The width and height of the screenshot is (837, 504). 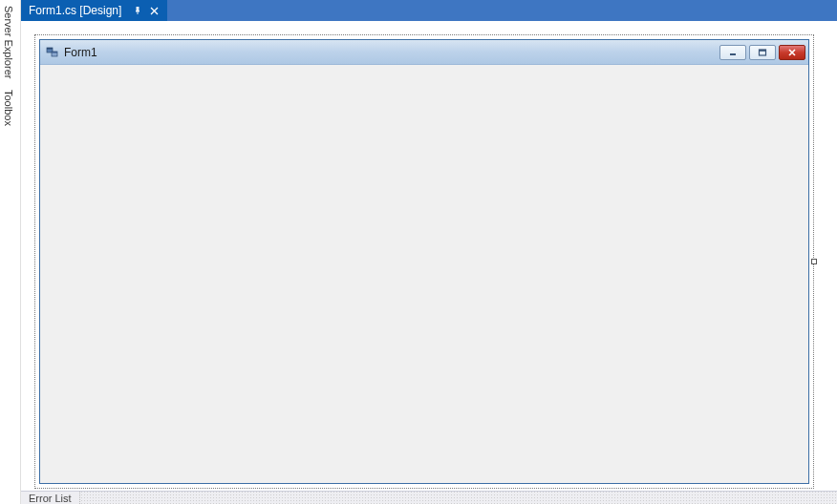 What do you see at coordinates (154, 10) in the screenshot?
I see `close-icon` at bounding box center [154, 10].